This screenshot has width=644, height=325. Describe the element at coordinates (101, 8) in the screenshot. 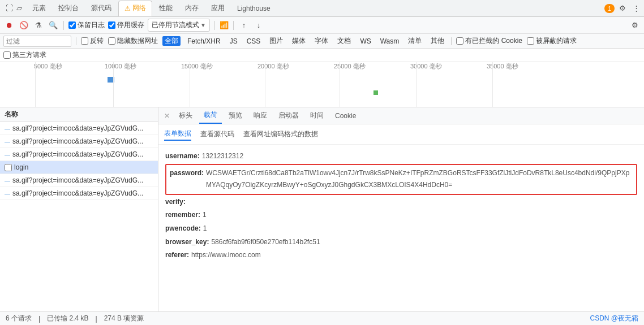

I see `tab-source: 源代码` at that location.